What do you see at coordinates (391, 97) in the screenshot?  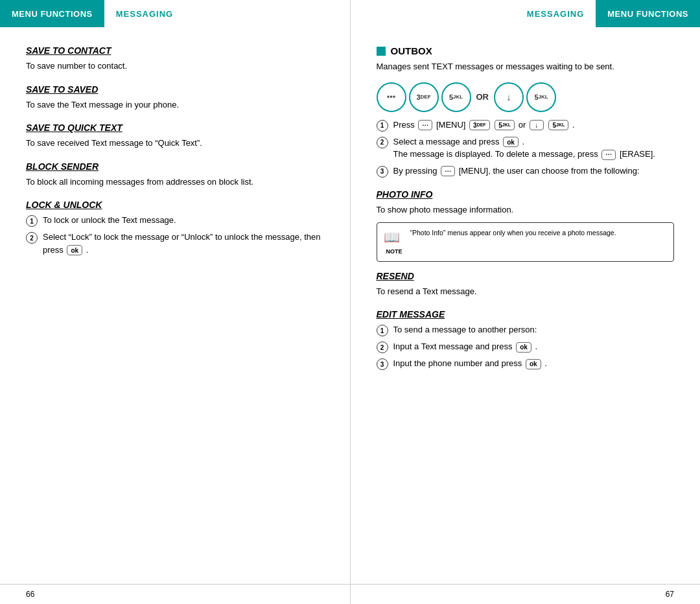 I see `nav-key: •••` at bounding box center [391, 97].